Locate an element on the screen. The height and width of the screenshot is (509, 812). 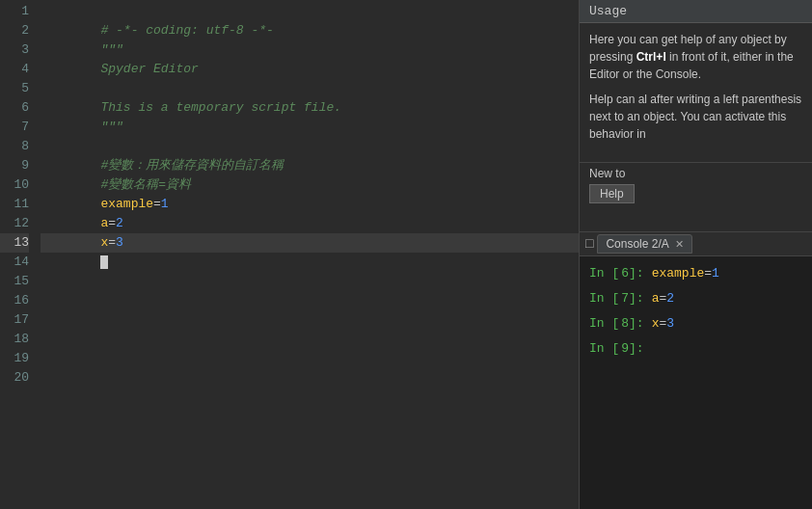
line-num-9: 9 is located at coordinates (14, 166).